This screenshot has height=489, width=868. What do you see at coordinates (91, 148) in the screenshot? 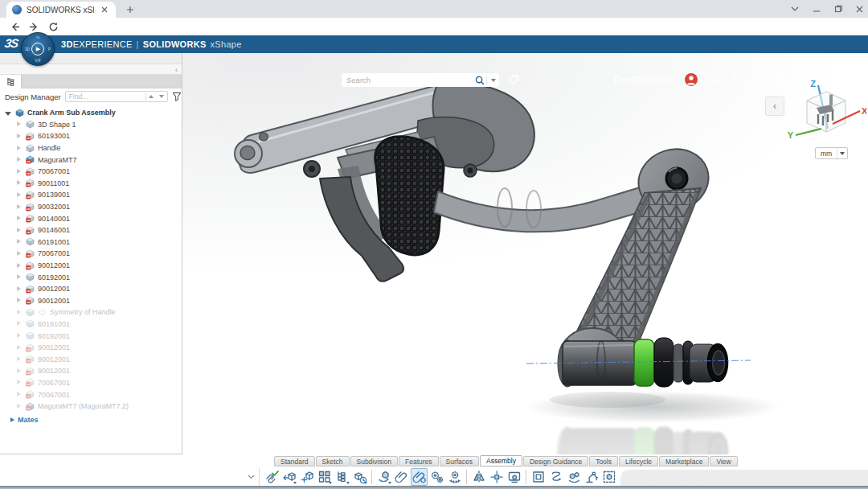
I see `tree-item: Handle` at bounding box center [91, 148].